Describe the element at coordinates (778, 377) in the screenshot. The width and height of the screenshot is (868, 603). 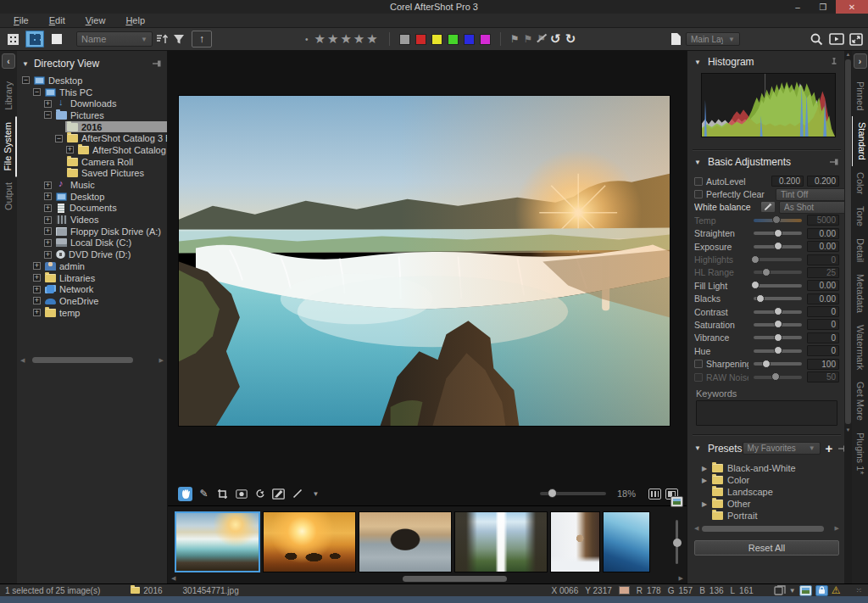
I see `raw-noise-slider` at that location.